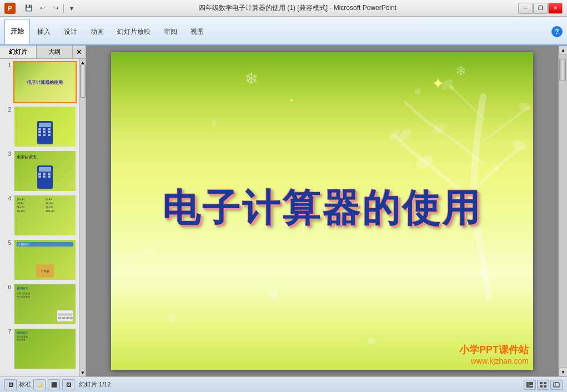 The image size is (567, 392). What do you see at coordinates (7, 242) in the screenshot?
I see `slide-number: 5` at bounding box center [7, 242].